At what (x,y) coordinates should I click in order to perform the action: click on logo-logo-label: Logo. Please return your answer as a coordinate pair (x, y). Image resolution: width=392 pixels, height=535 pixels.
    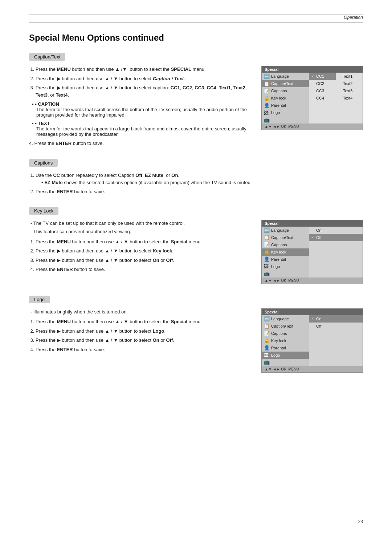
    Looking at the image, I should click on (289, 355).